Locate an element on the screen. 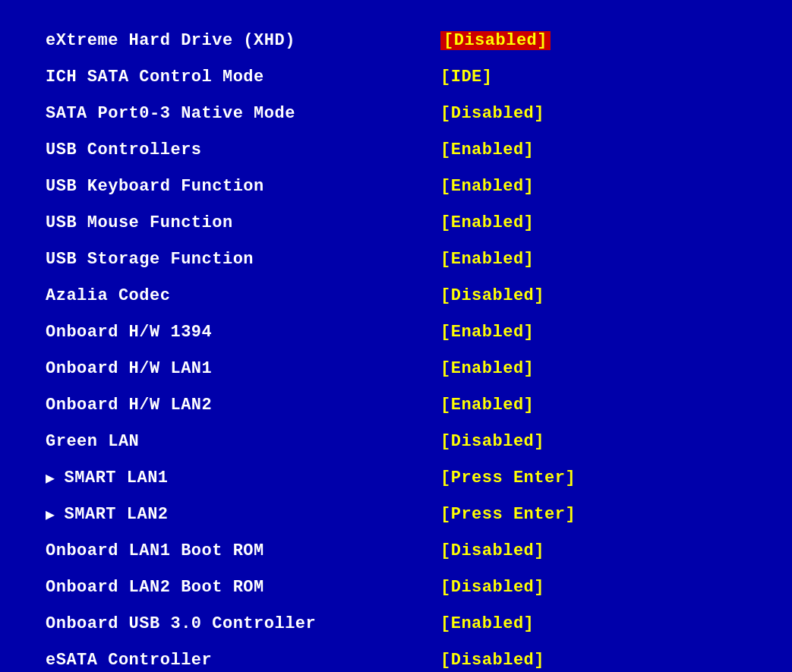  bios-value-onboard-hw-lan1: [Enabled] is located at coordinates (488, 369).